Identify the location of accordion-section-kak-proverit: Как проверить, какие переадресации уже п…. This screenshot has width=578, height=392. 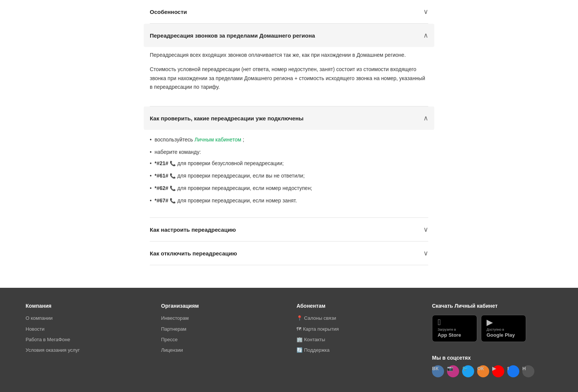
(289, 162).